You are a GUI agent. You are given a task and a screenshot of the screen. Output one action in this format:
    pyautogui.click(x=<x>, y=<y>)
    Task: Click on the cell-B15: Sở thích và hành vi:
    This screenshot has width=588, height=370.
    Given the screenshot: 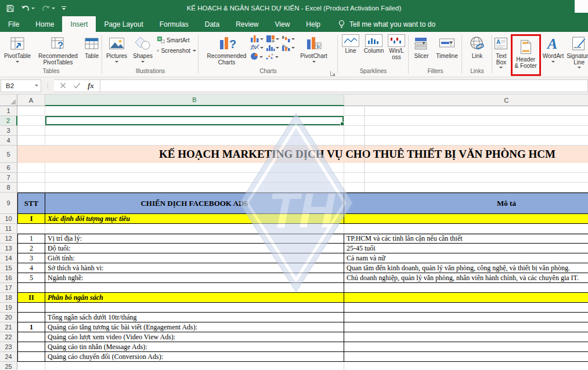 What is the action you would take?
    pyautogui.click(x=195, y=268)
    